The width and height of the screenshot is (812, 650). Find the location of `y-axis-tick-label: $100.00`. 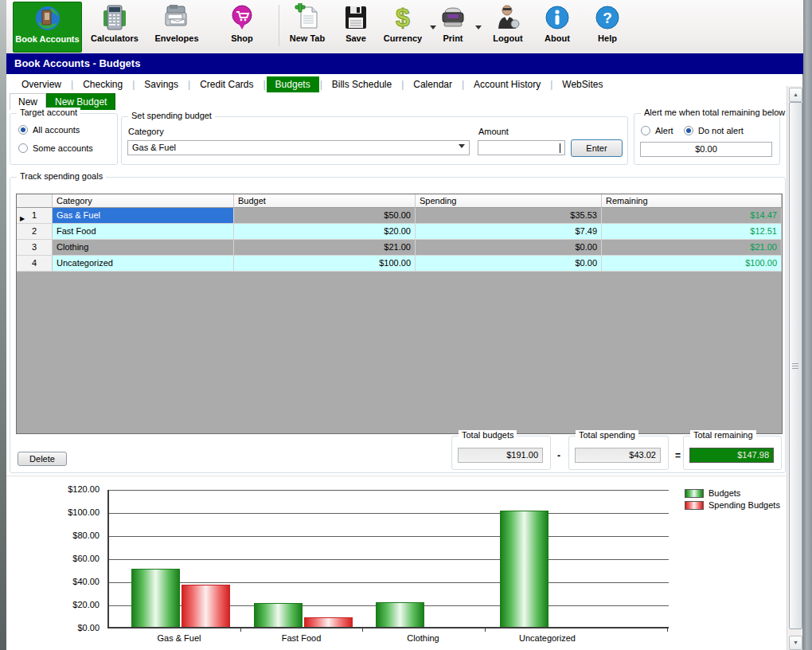

y-axis-tick-label: $100.00 is located at coordinates (72, 512).